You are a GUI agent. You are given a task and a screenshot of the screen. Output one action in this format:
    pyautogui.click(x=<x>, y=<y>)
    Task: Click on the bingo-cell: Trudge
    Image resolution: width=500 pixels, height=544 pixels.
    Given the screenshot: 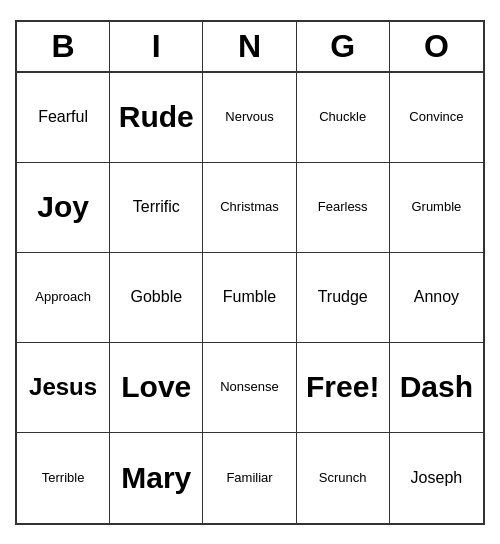 What is the action you would take?
    pyautogui.click(x=344, y=298)
    